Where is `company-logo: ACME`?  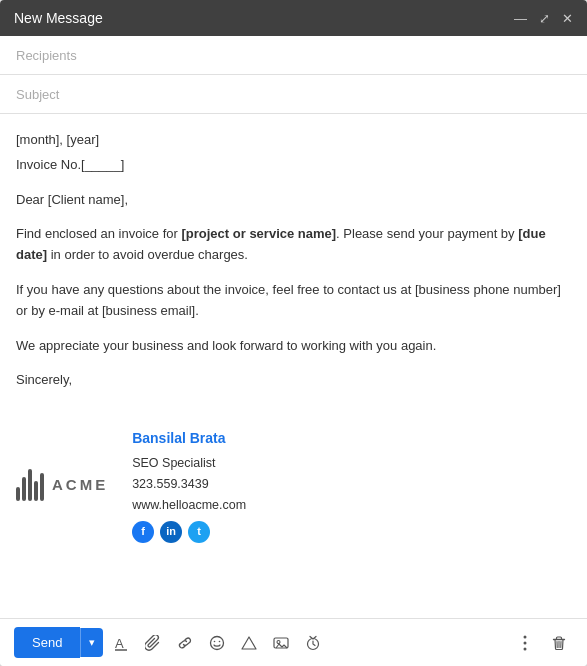
company-logo: ACME is located at coordinates (62, 485).